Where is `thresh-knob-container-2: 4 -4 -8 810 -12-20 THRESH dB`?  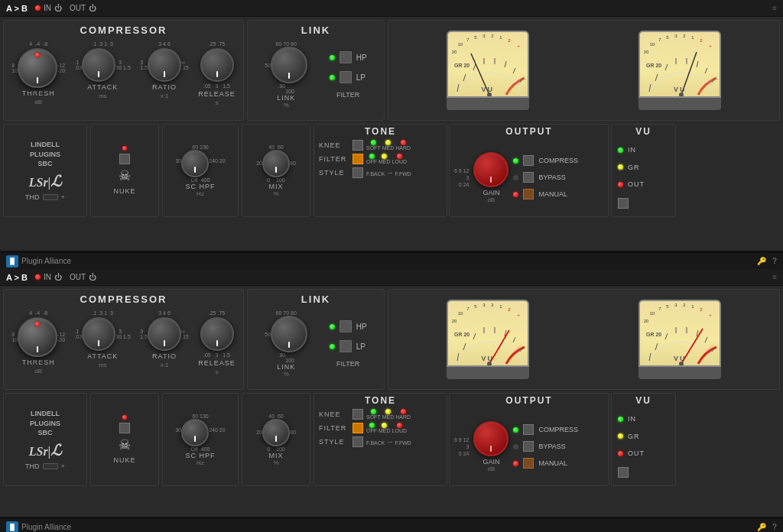 thresh-knob-container-2: 4 -4 -8 810 -12-20 THRESH dB is located at coordinates (38, 342).